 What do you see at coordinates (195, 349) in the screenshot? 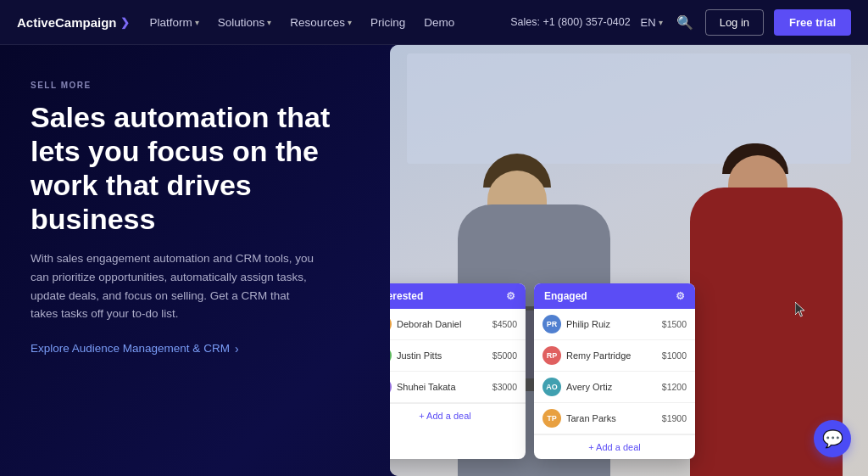
I see `explore-link: Explore Audience Management & CRM ›` at bounding box center [195, 349].